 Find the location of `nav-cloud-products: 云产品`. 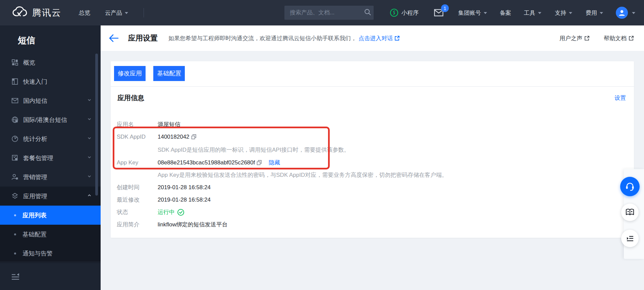

nav-cloud-products: 云产品 is located at coordinates (117, 13).